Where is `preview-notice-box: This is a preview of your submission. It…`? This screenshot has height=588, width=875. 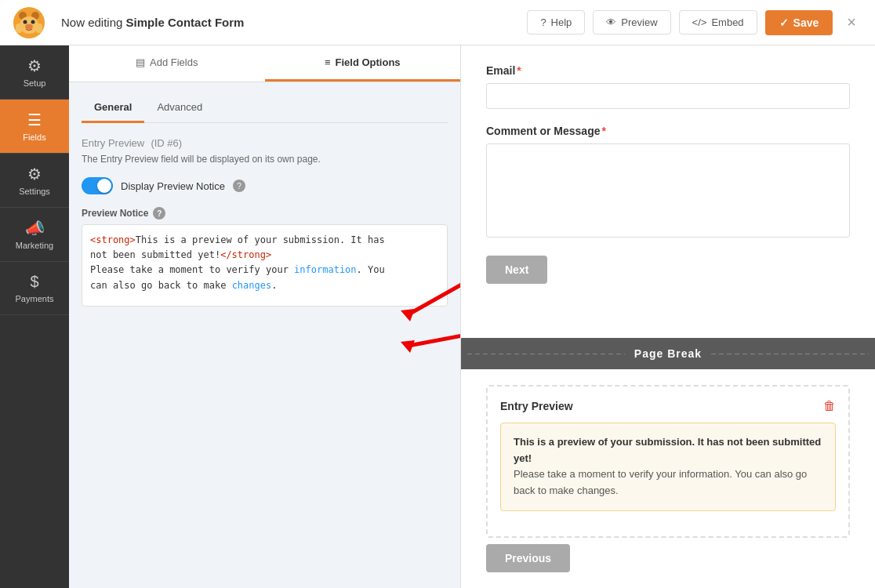
preview-notice-box: This is a preview of your submission. It… is located at coordinates (668, 467).